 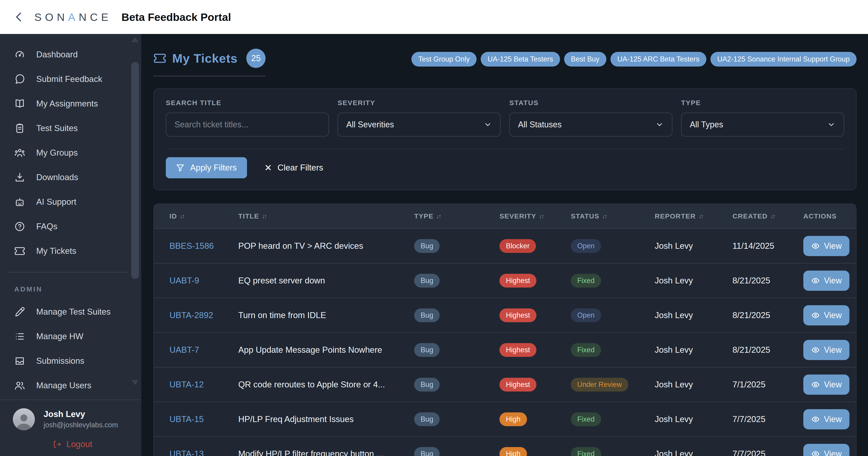 What do you see at coordinates (135, 382) in the screenshot?
I see `scroll-down-arrow-icon` at bounding box center [135, 382].